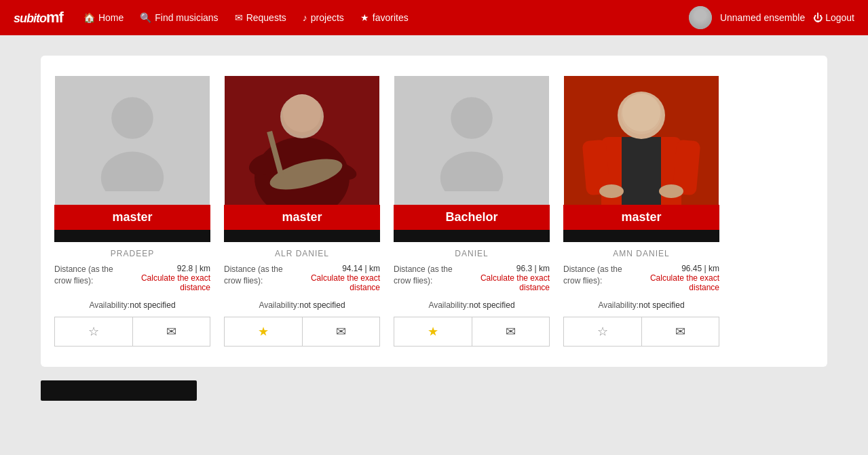 The image size is (868, 455). What do you see at coordinates (132, 279) in the screenshot?
I see `musician-info: Distance (as the crow flies): 92.8 | km …` at bounding box center [132, 279].